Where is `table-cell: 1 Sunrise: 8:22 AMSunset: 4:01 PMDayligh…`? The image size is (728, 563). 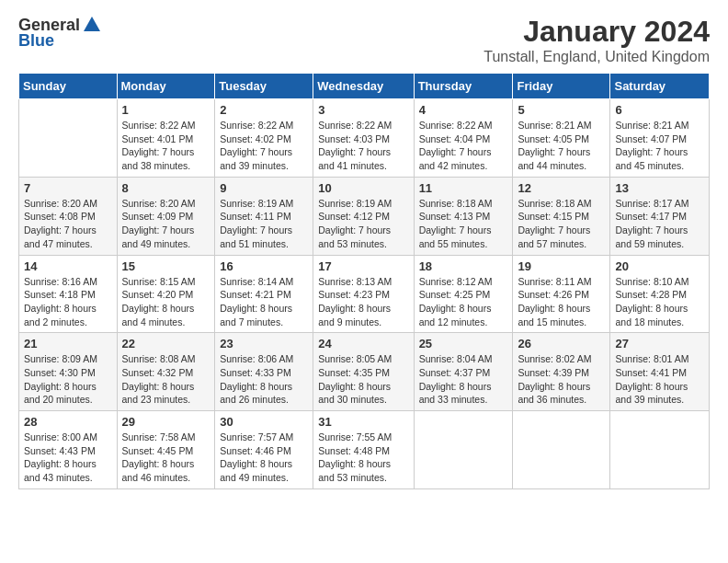 table-cell: 1 Sunrise: 8:22 AMSunset: 4:01 PMDayligh… is located at coordinates (165, 138).